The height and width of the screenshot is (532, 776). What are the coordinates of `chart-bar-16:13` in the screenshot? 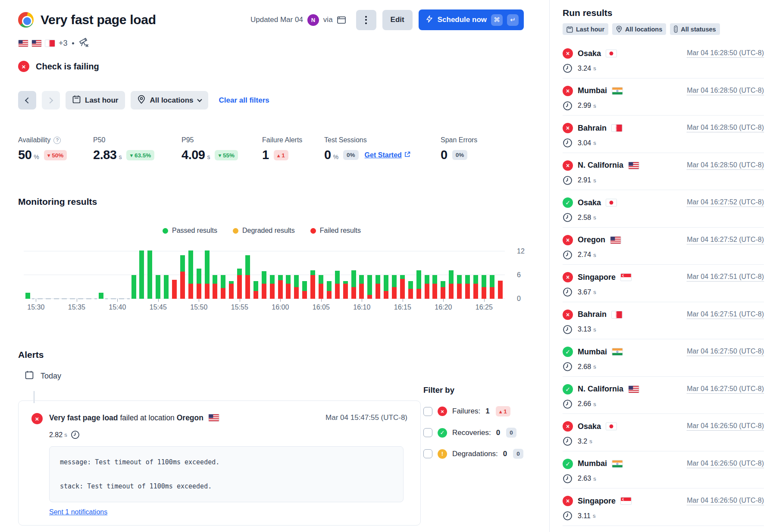 It's located at (386, 270).